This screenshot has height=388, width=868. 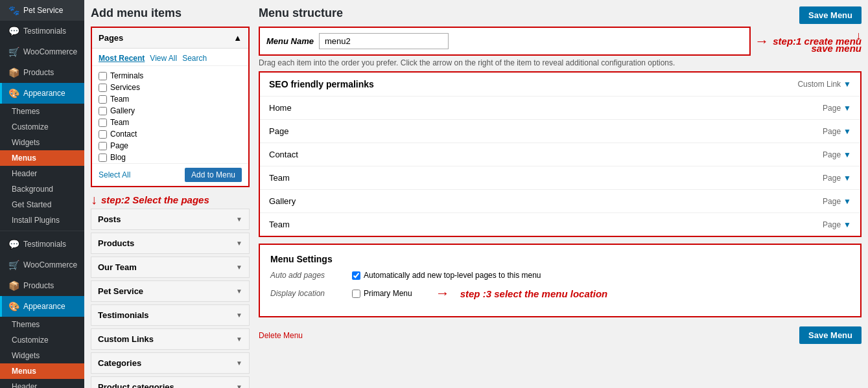 What do you see at coordinates (560, 41) in the screenshot?
I see `step1-row: Menu Name → step:1 create menu` at bounding box center [560, 41].